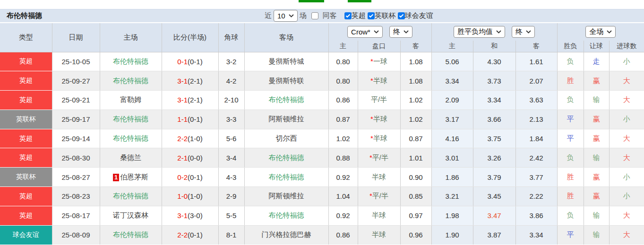 Image resolution: width=644 pixels, height=245 pixels. Describe the element at coordinates (494, 46) in the screenshot. I see `sub-col-avg-draw: 和` at that location.